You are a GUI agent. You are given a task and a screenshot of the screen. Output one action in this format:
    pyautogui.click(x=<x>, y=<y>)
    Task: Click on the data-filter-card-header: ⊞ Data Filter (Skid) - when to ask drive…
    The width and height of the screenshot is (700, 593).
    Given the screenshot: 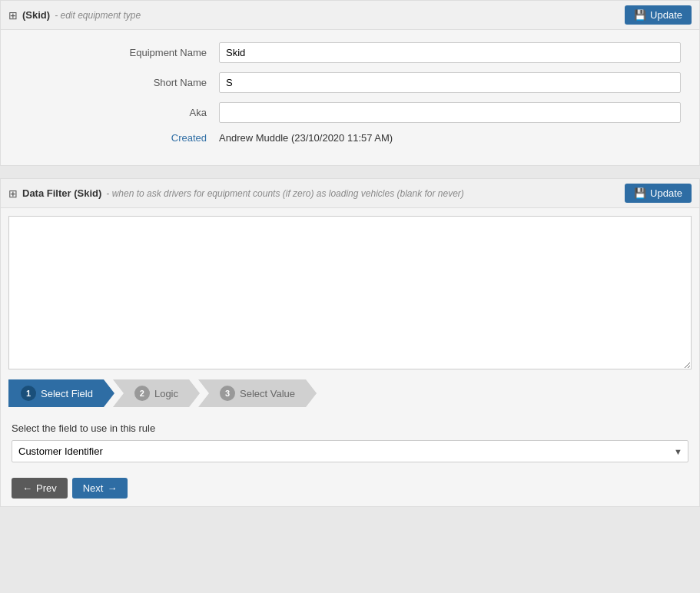 What is the action you would take?
    pyautogui.click(x=350, y=194)
    